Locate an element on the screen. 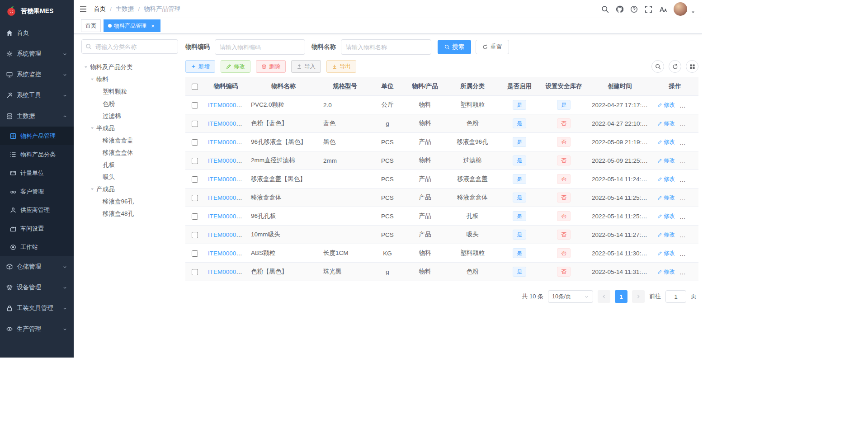 This screenshot has width=868, height=438. navbar-github-icon is located at coordinates (619, 9).